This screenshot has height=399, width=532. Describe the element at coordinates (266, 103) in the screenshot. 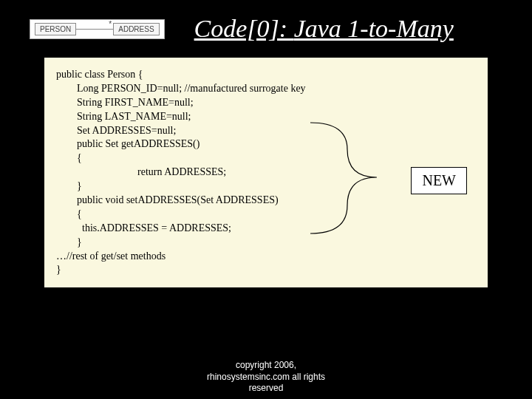

I see `code-line: String FIRST_NAME=null;` at that location.